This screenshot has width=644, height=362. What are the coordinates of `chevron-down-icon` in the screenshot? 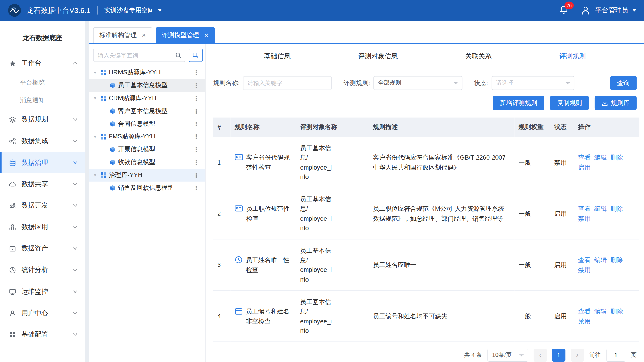 It's located at (634, 10).